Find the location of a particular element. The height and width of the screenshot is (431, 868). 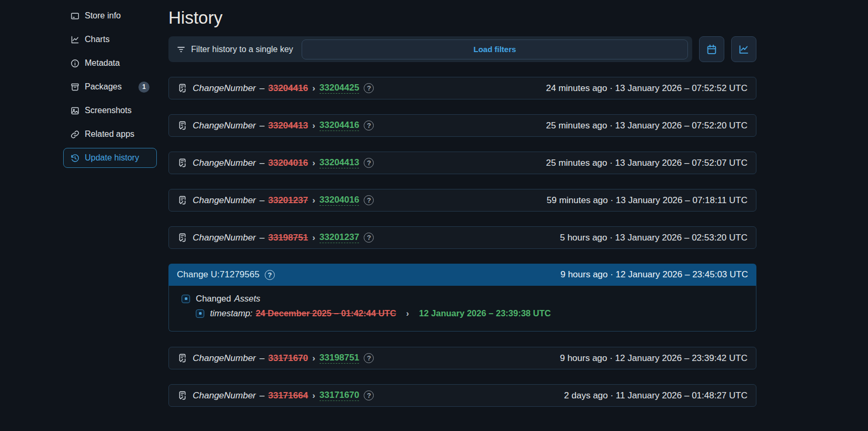

sidebar-item-related-apps: Related apps is located at coordinates (110, 134).